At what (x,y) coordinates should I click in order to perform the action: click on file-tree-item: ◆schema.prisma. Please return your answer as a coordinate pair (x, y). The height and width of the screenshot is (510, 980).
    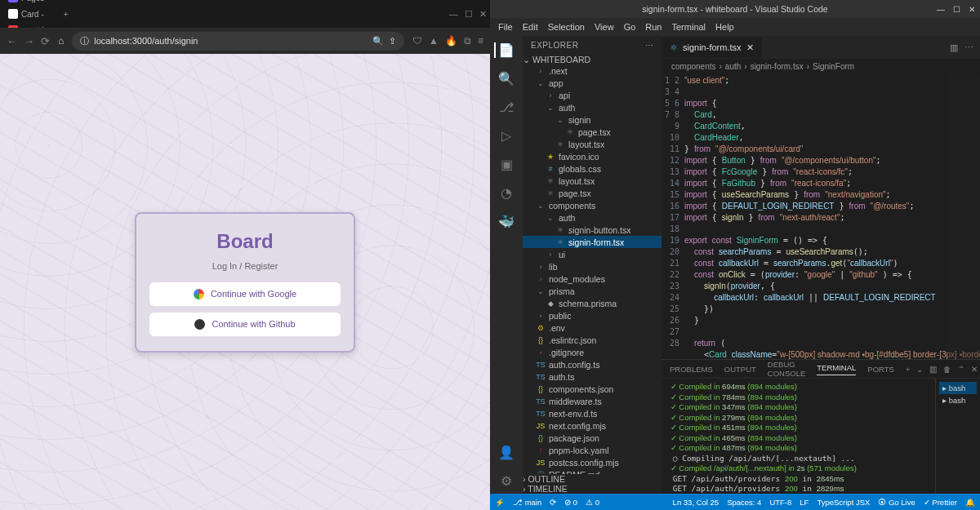
    Looking at the image, I should click on (592, 304).